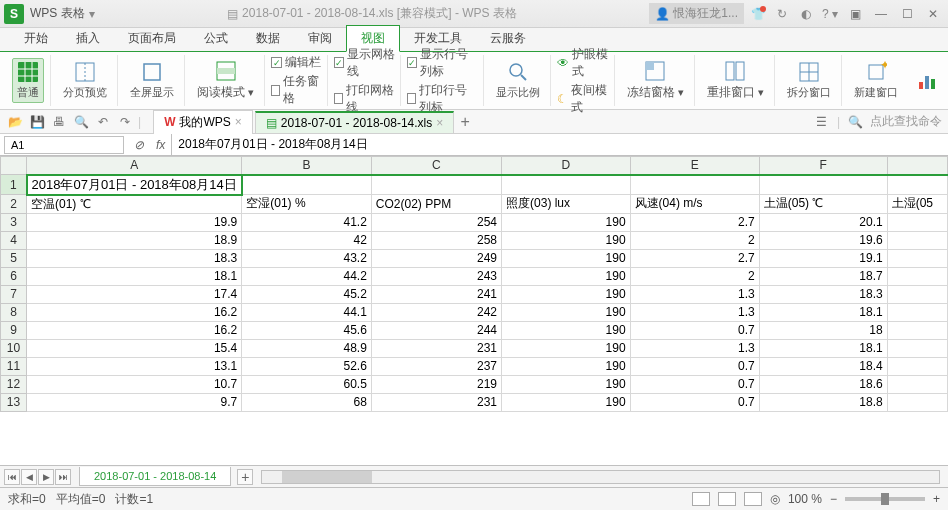 The height and width of the screenshot is (511, 948). Describe the element at coordinates (29, 477) in the screenshot. I see `sheet-prev-button: ◀` at that location.